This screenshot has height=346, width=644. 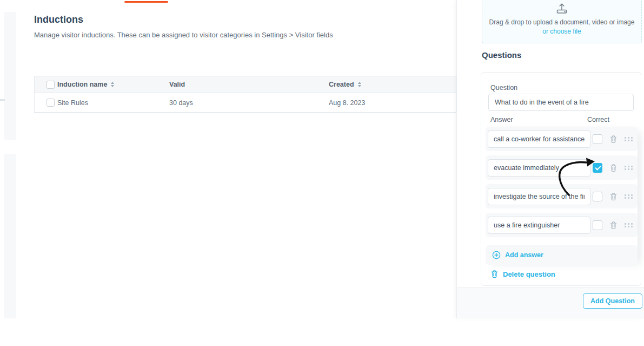 What do you see at coordinates (184, 35) in the screenshot?
I see `page-subtitle: Manage visitor inductions. These can be …` at bounding box center [184, 35].